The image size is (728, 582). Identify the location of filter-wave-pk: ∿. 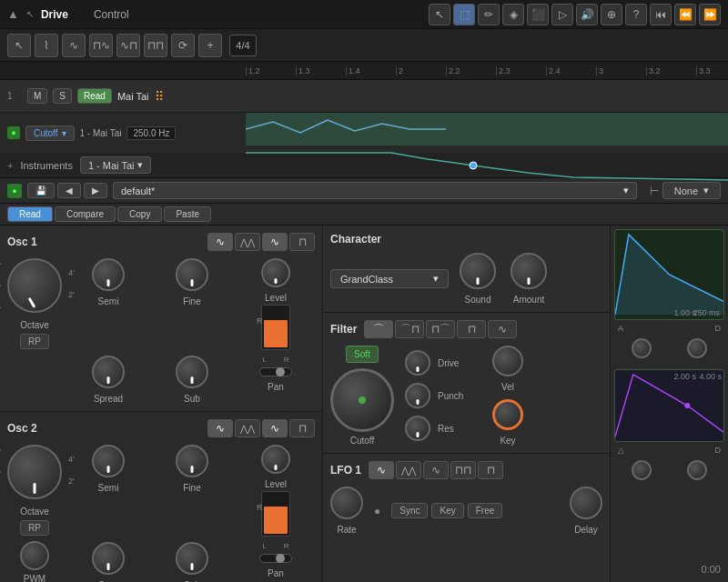
(502, 329).